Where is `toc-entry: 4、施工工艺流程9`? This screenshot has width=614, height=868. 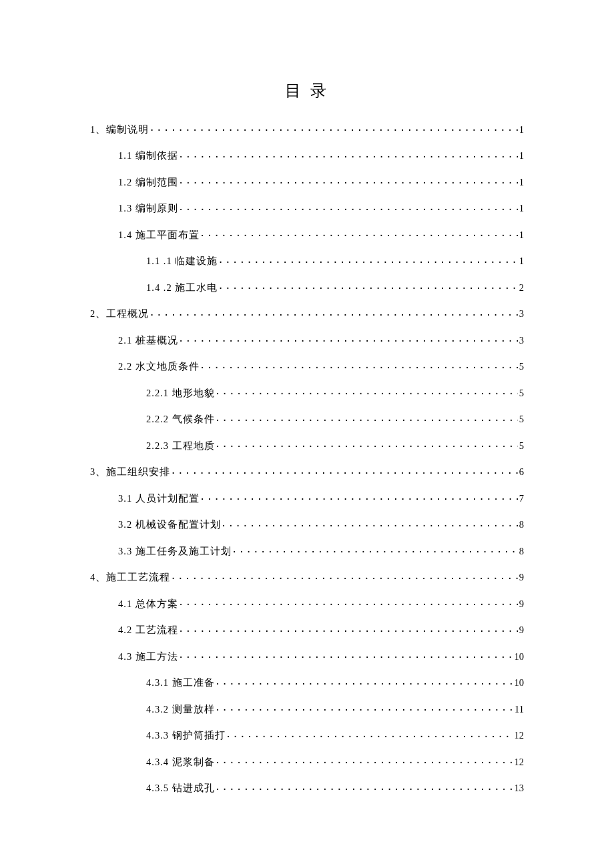
toc-entry: 4、施工工艺流程9 is located at coordinates (307, 576).